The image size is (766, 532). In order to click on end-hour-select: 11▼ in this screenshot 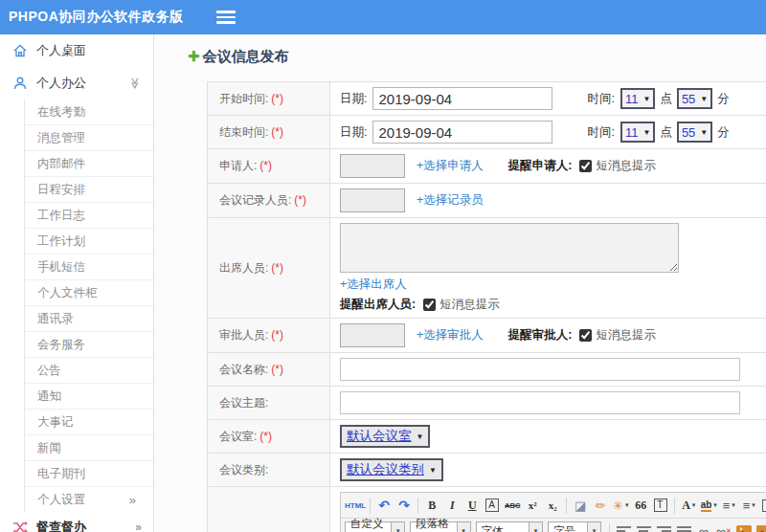, I will do `click(638, 132)`.